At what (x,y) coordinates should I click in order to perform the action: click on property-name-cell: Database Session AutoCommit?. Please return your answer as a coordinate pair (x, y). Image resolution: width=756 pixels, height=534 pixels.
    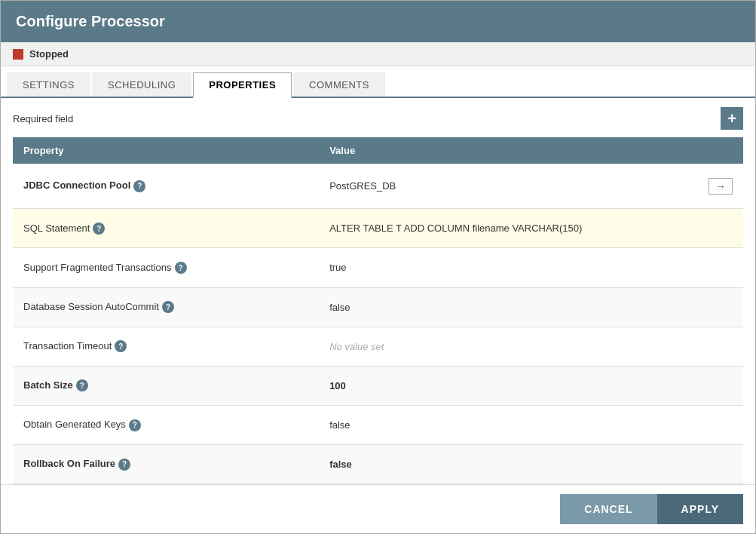
    Looking at the image, I should click on (166, 307).